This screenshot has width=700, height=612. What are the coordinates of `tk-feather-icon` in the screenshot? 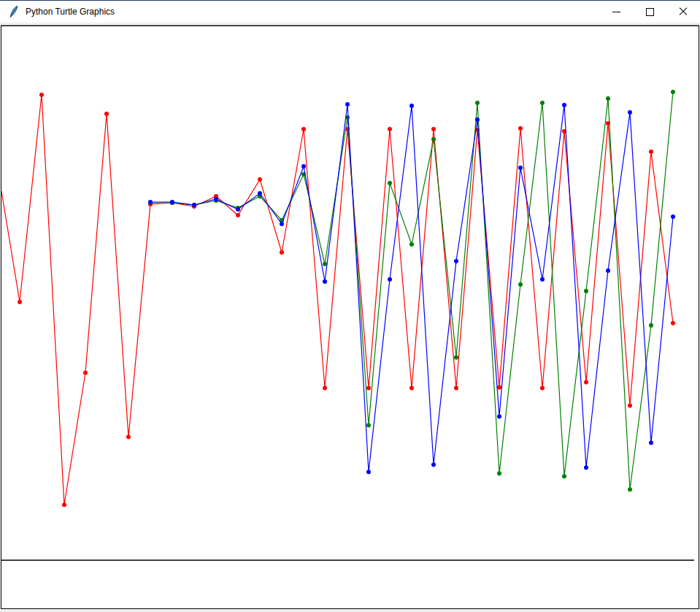 It's located at (14, 12).